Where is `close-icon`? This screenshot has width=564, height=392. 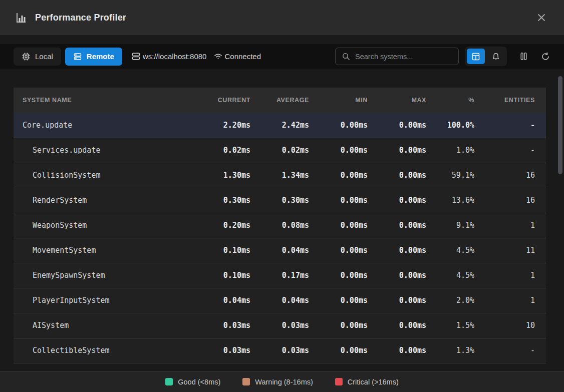
close-icon is located at coordinates (541, 18).